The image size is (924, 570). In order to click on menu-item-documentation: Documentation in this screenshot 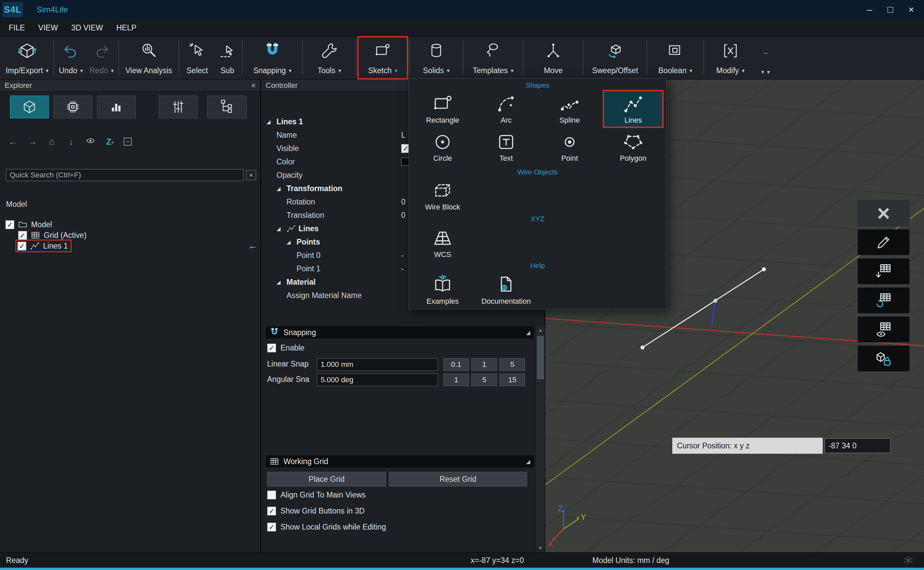, I will do `click(506, 290)`.